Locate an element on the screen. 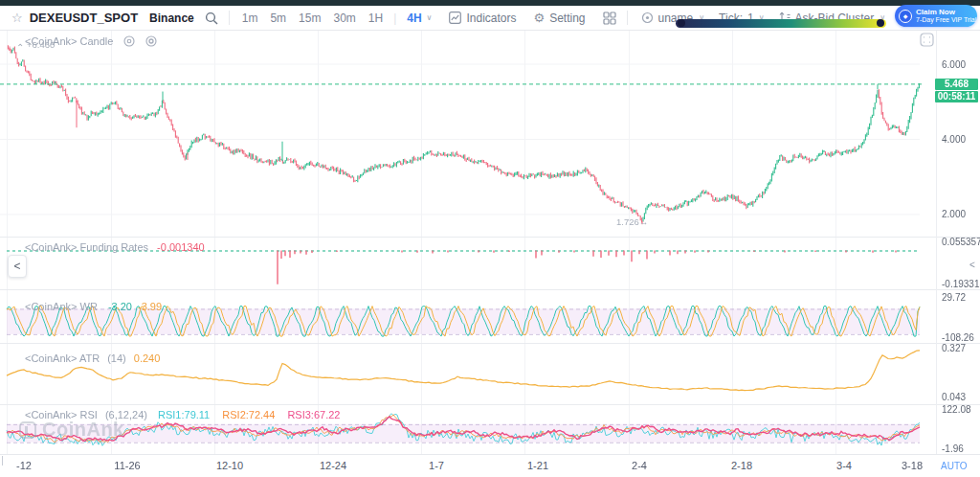  atr-value: 0.240 is located at coordinates (147, 358).